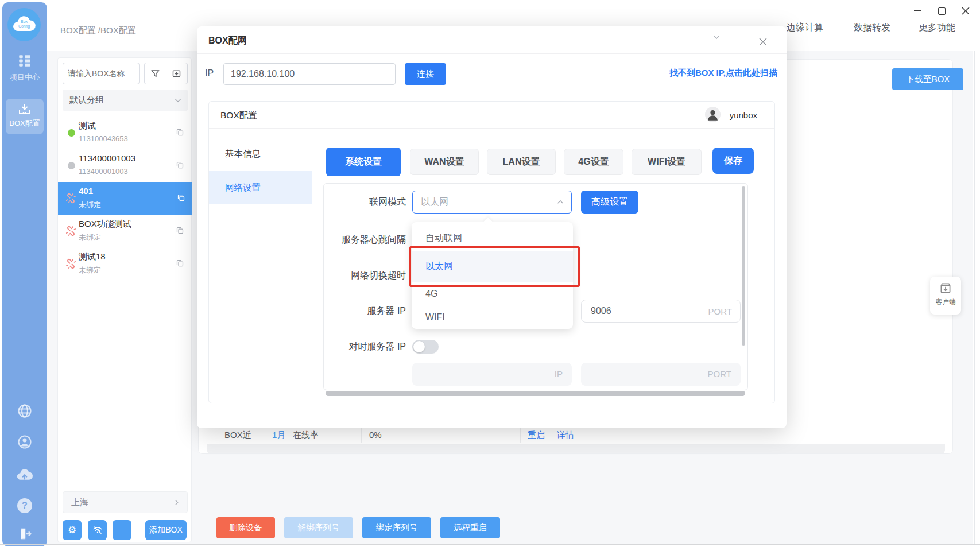 The image size is (980, 551). What do you see at coordinates (763, 42) in the screenshot?
I see `modal-close-icon` at bounding box center [763, 42].